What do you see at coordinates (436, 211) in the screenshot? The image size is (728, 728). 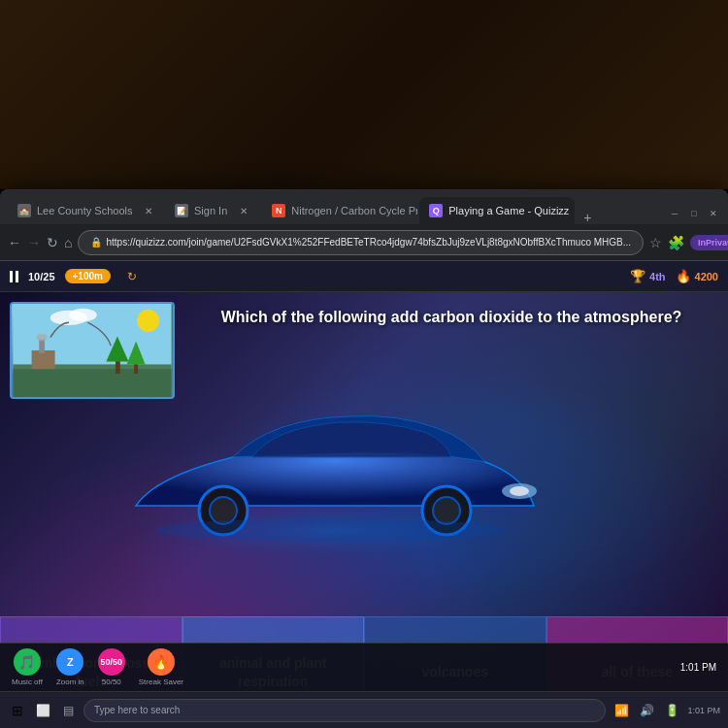 I see `tab-icon-quizizz: Q` at bounding box center [436, 211].